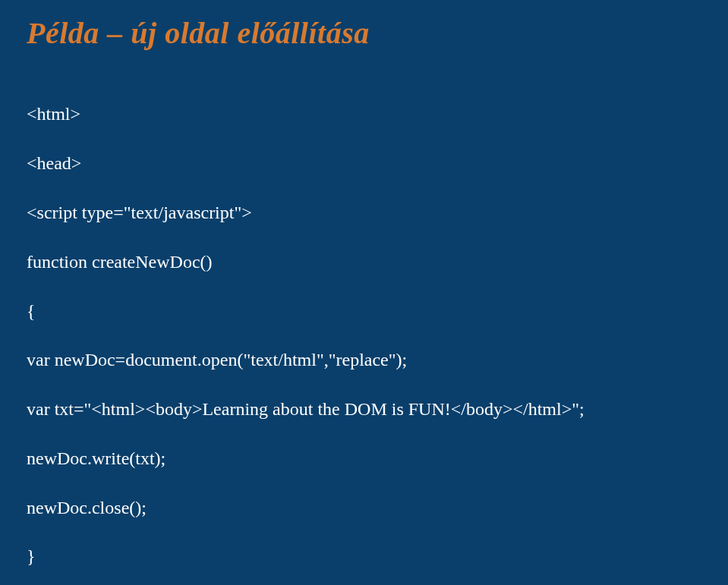 This screenshot has height=585, width=728. Describe the element at coordinates (364, 311) in the screenshot. I see `code-line: {` at that location.